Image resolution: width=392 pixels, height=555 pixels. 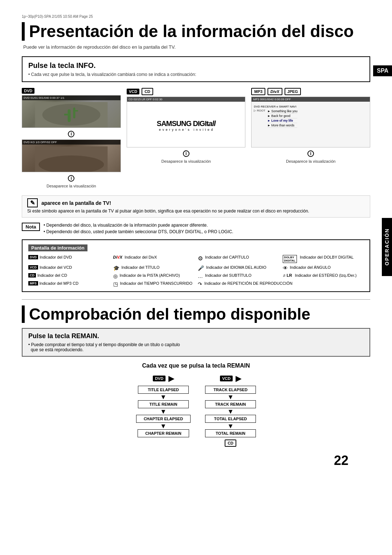 What do you see at coordinates (71, 178) in the screenshot?
I see `dvd-dot2: i` at bounding box center [71, 178].